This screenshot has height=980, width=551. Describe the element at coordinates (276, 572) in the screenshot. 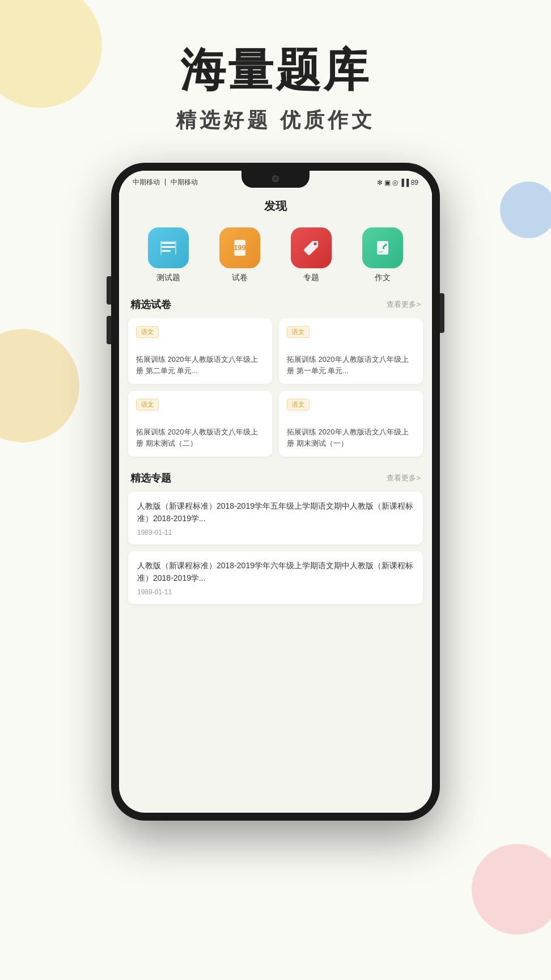

I see `topic-title-1: 人教版（新课程标准）2018-2019学年六年级上学期语文期中人教版（新课程标准…` at that location.